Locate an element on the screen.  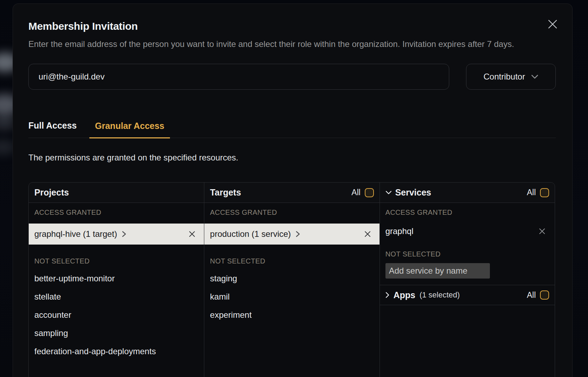
role-select-value: Contributor is located at coordinates (505, 77).